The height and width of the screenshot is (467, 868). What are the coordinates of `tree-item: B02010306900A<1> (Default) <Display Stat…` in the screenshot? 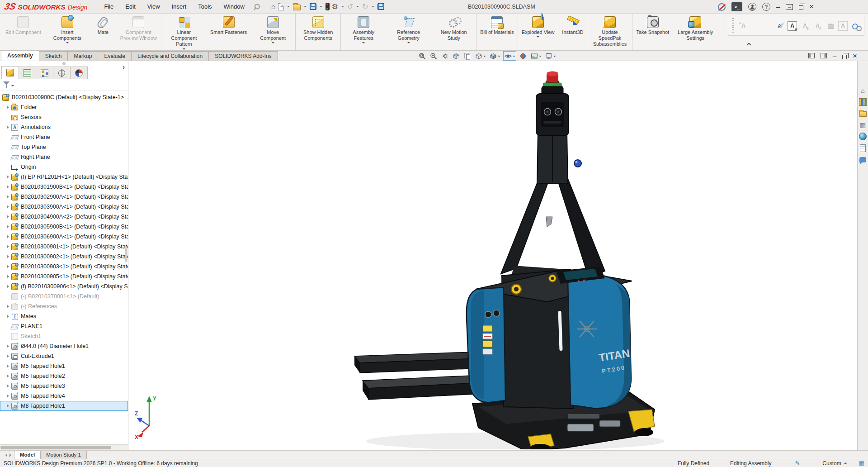 It's located at (64, 237).